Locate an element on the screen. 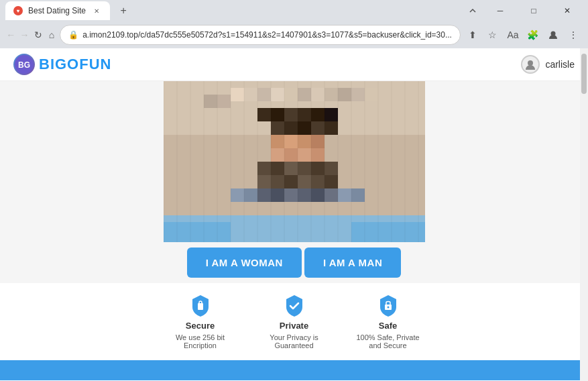  private-badge: Private Your Privacy is Guaranteed is located at coordinates (294, 322).